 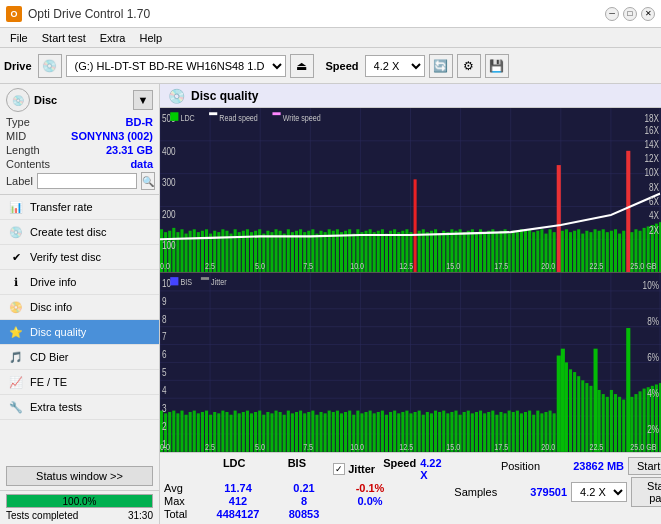 What do you see at coordinates (599, 492) in the screenshot?
I see `speed-dropdown: 4.2 X` at bounding box center [599, 492].